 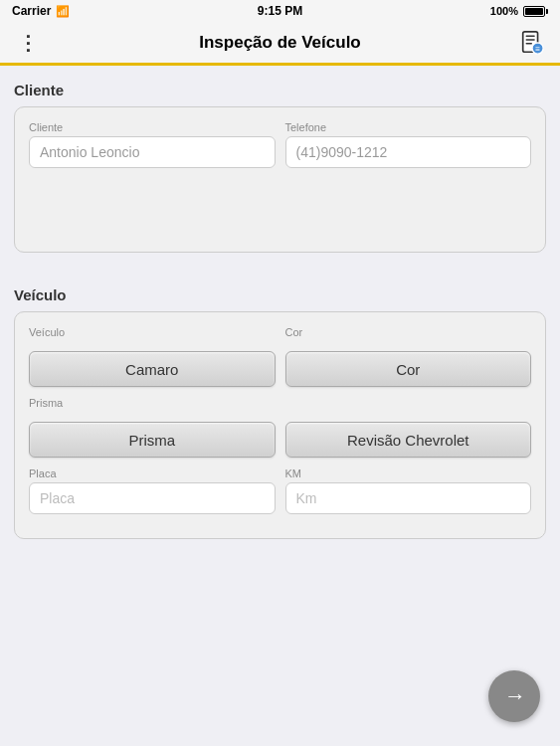 What do you see at coordinates (532, 43) in the screenshot?
I see `report-icon: ≡` at bounding box center [532, 43].